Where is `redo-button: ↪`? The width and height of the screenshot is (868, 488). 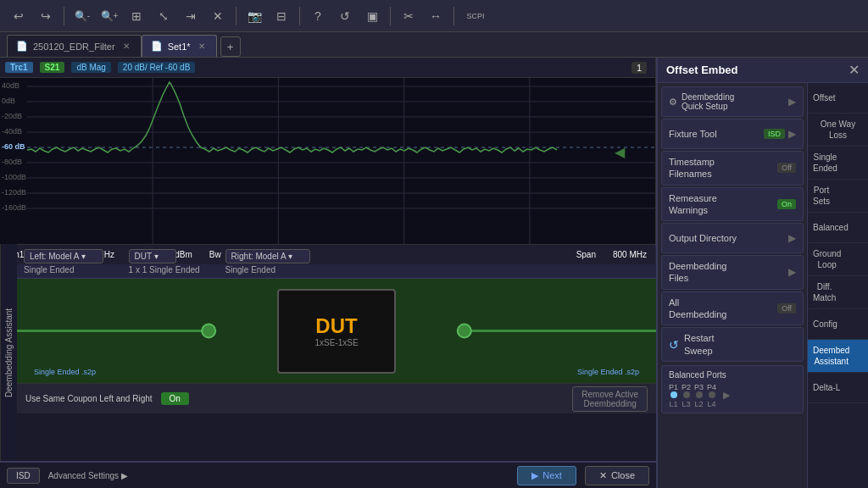 redo-button: ↪ is located at coordinates (46, 16).